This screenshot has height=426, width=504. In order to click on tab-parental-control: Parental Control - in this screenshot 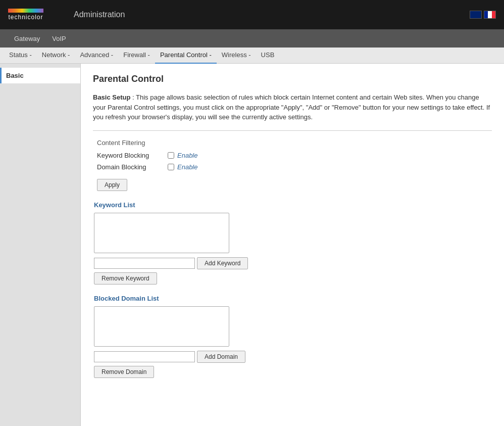, I will do `click(186, 56)`.